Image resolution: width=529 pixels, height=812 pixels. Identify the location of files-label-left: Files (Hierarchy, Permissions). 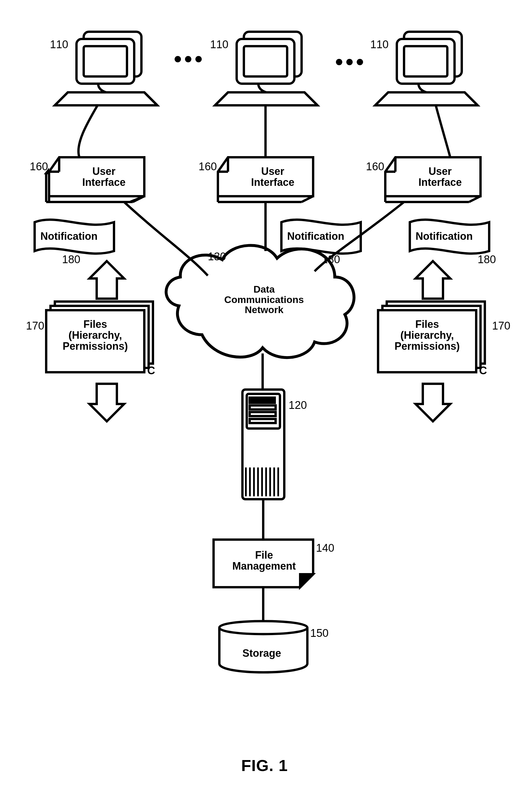
(95, 335).